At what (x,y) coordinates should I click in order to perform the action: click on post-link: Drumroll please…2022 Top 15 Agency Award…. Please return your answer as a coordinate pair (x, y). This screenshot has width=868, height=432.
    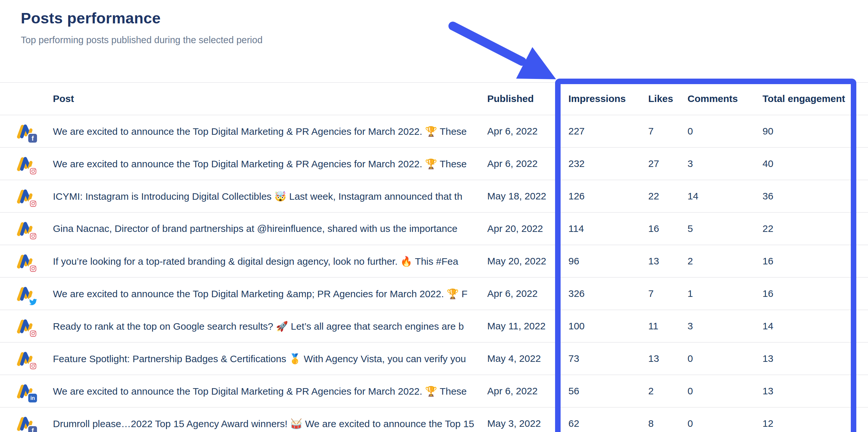
    Looking at the image, I should click on (264, 424).